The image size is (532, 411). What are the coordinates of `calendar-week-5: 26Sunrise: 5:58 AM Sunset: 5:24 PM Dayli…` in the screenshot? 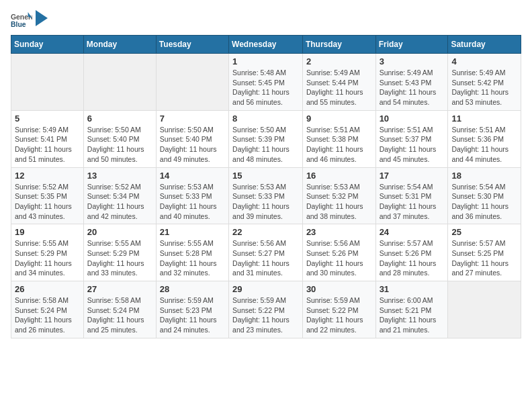 It's located at (266, 310).